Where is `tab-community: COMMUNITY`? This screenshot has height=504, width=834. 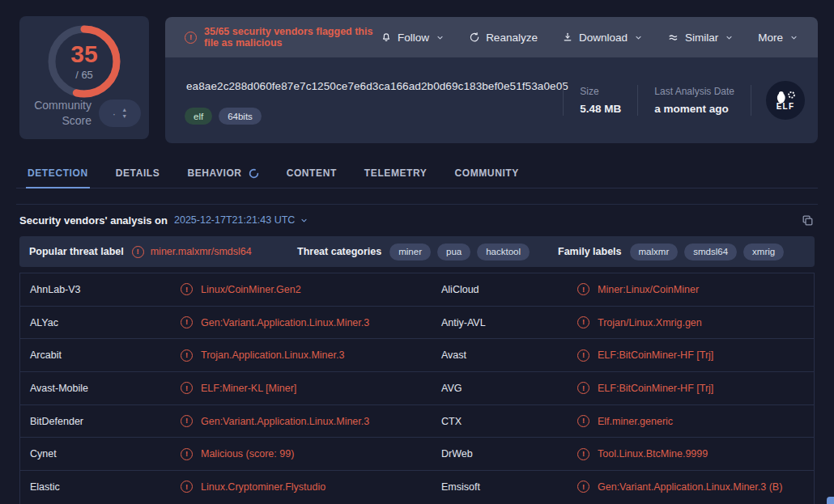 tab-community: COMMUNITY is located at coordinates (486, 174).